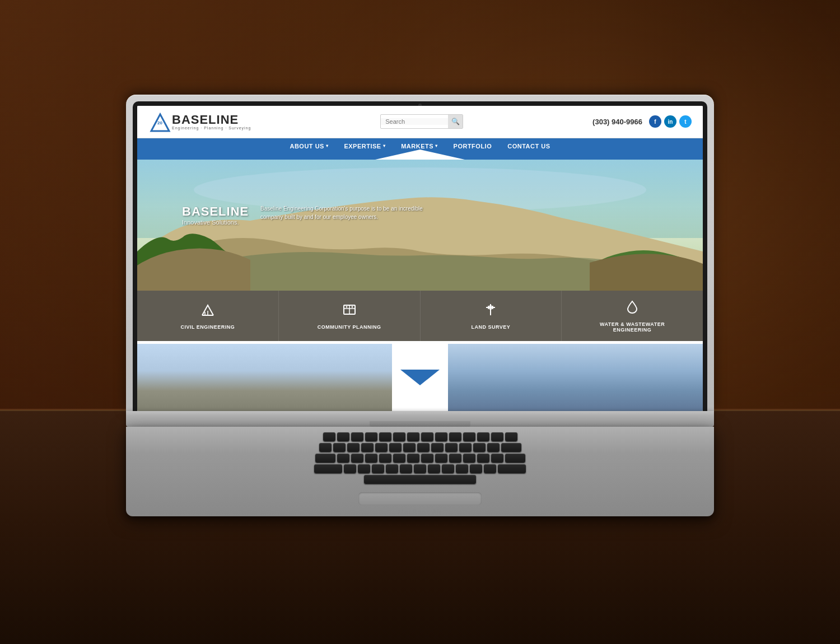 This screenshot has width=840, height=644. I want to click on key-r, so click(385, 458).